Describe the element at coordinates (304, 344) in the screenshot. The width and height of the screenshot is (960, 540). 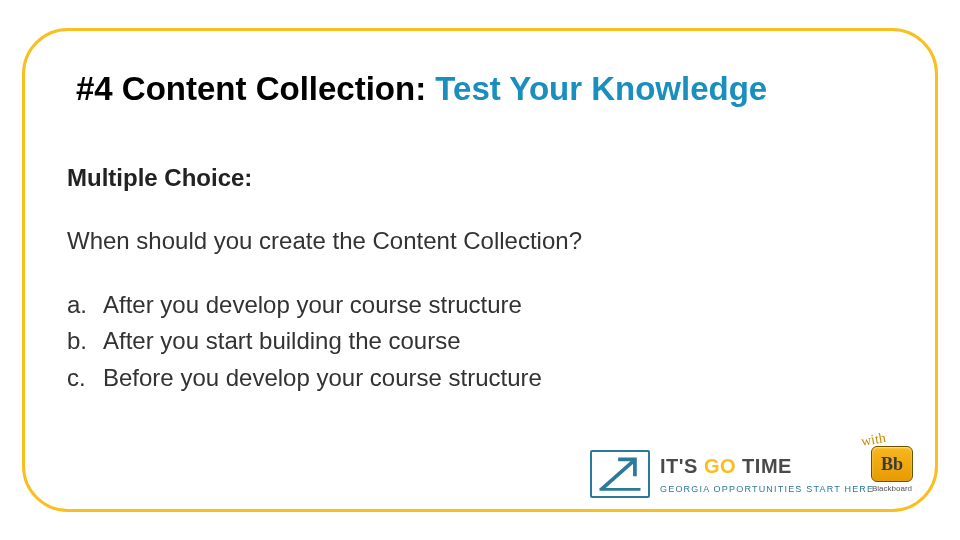
I see `options-list: a.After you develop your course structur…` at that location.